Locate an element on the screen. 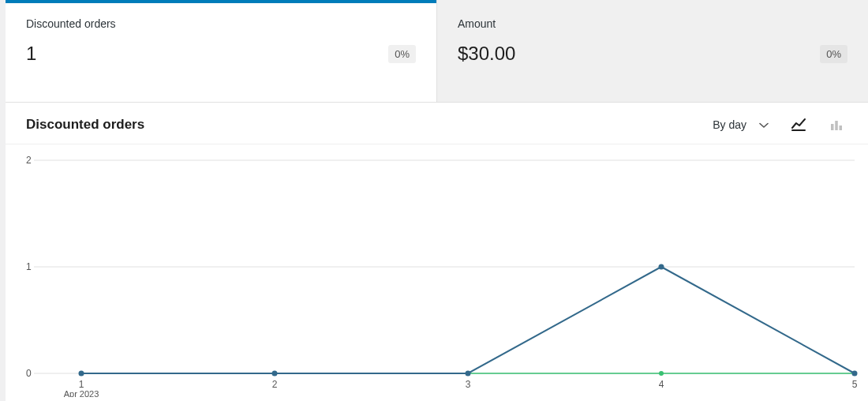  chart-controls: By day is located at coordinates (778, 125).